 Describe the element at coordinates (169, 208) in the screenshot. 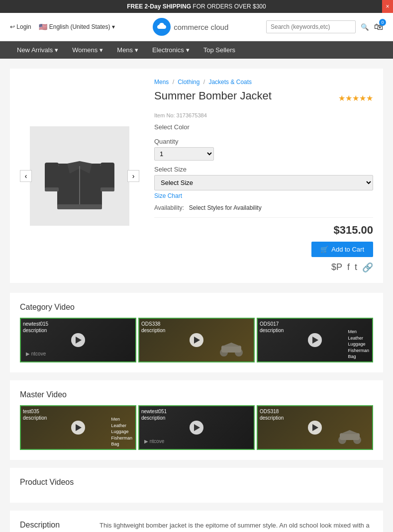

I see `availability-label: Availability:` at that location.